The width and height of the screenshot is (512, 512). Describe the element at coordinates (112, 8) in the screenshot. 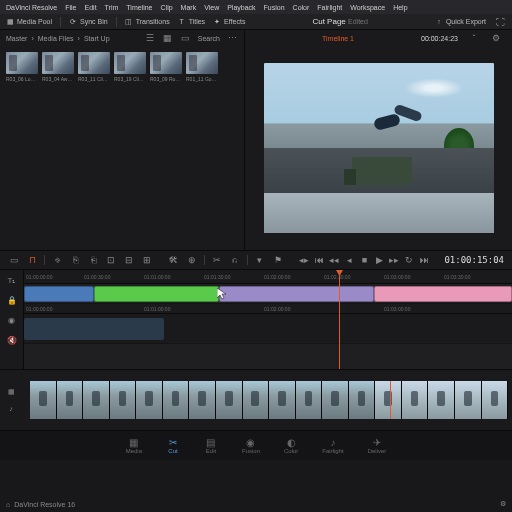

I see `menu-item: Trim` at that location.